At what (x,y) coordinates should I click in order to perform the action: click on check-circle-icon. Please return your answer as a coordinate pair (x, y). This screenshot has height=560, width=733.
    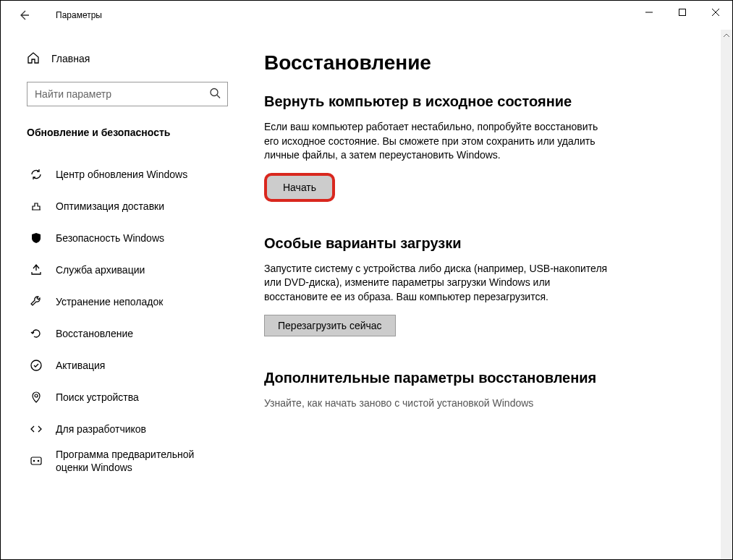
    Looking at the image, I should click on (36, 365).